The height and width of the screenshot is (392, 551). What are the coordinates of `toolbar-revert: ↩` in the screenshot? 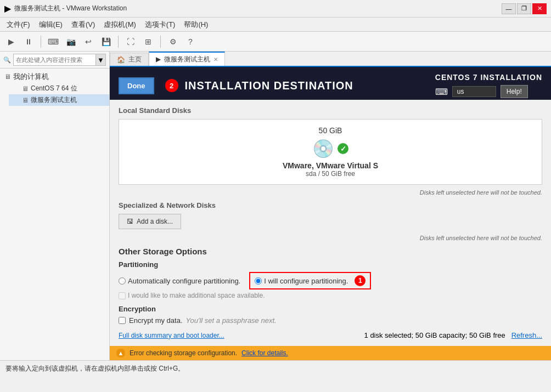 It's located at (88, 42).